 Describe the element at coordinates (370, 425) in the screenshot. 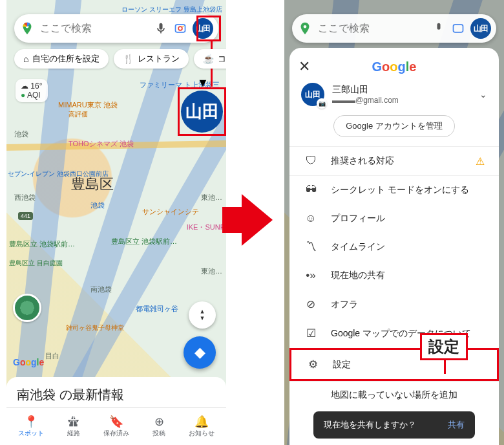

I see `toast-message: 現在地を共有しますか？` at that location.